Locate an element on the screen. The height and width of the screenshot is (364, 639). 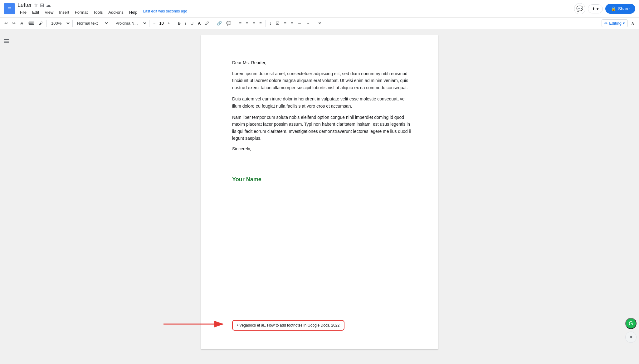
save-dropdown-arrow: ▾ is located at coordinates (598, 9).